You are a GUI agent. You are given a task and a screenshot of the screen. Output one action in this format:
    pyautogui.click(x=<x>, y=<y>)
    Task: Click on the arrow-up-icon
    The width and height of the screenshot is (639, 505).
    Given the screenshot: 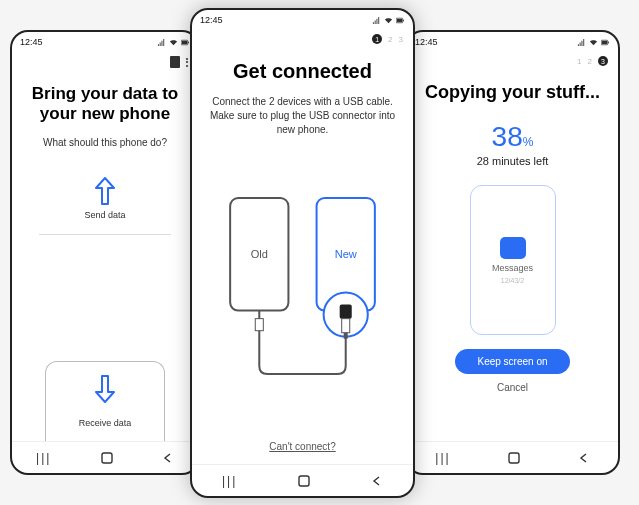 What is the action you would take?
    pyautogui.click(x=105, y=191)
    